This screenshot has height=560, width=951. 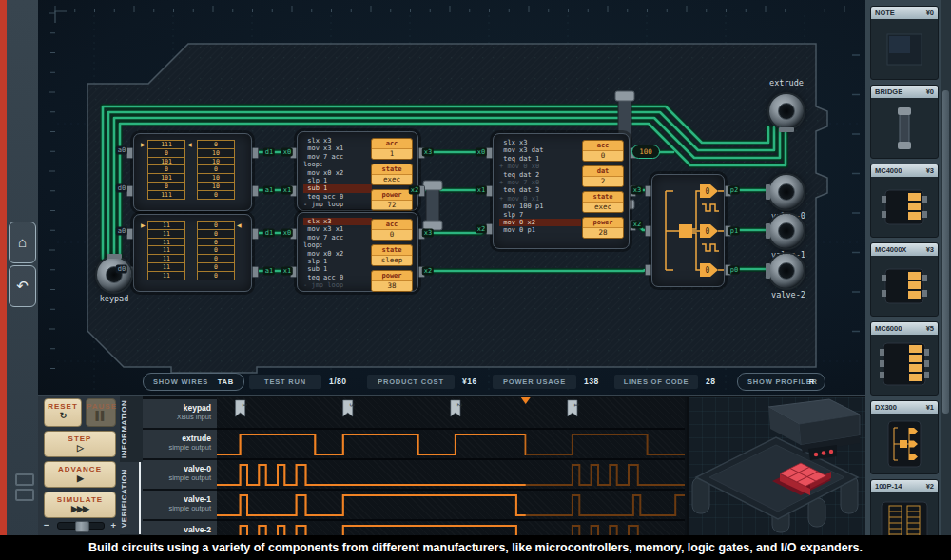 What do you see at coordinates (392, 281) in the screenshot?
I see `register-power: power38` at bounding box center [392, 281].